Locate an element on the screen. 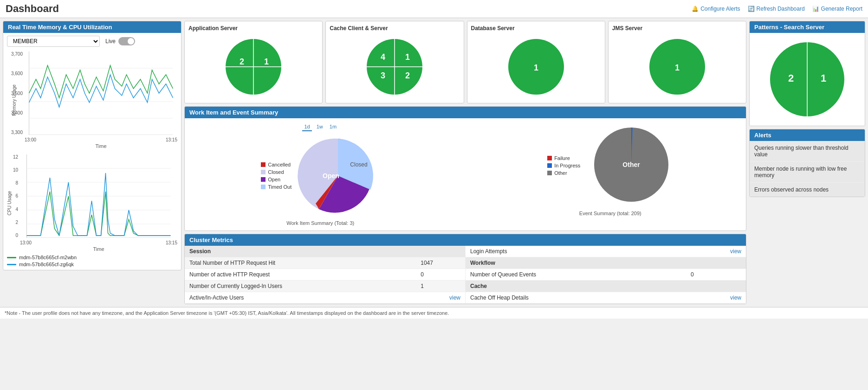 The width and height of the screenshot is (868, 390). right-panel: Patterns - Search Server 2 1 Alerts Quer… is located at coordinates (807, 162).